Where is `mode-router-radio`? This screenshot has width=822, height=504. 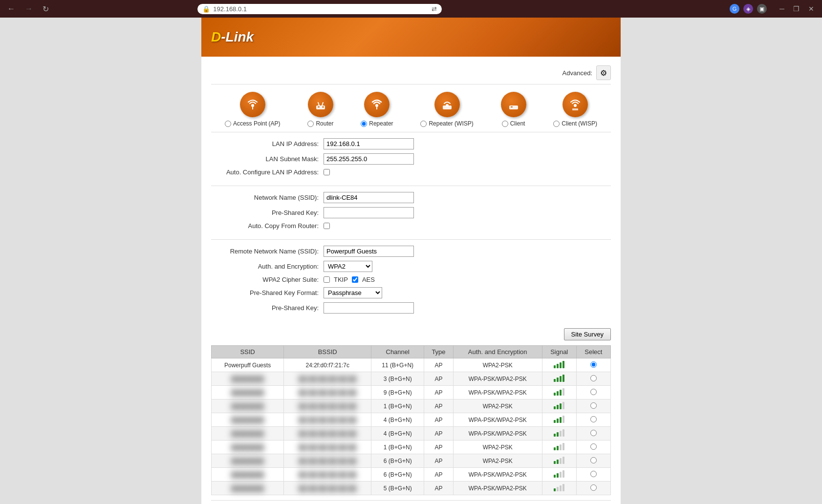
mode-router-radio is located at coordinates (311, 124).